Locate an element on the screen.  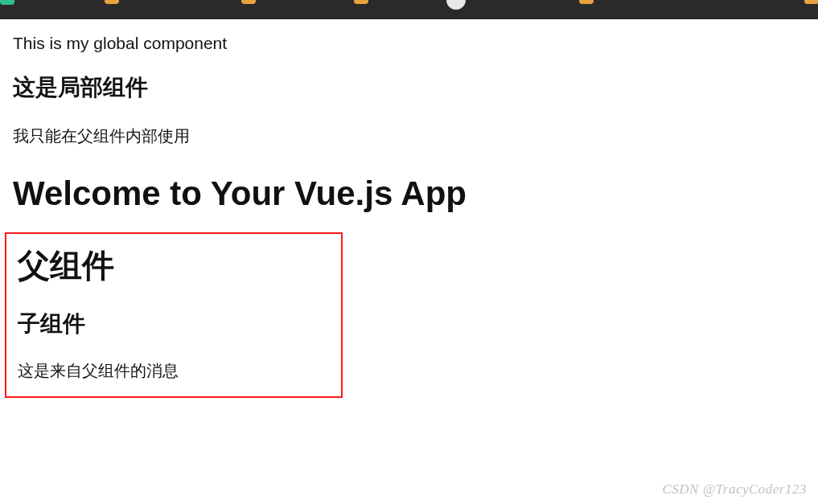
parent-component-heading: 父组件 is located at coordinates (174, 265).